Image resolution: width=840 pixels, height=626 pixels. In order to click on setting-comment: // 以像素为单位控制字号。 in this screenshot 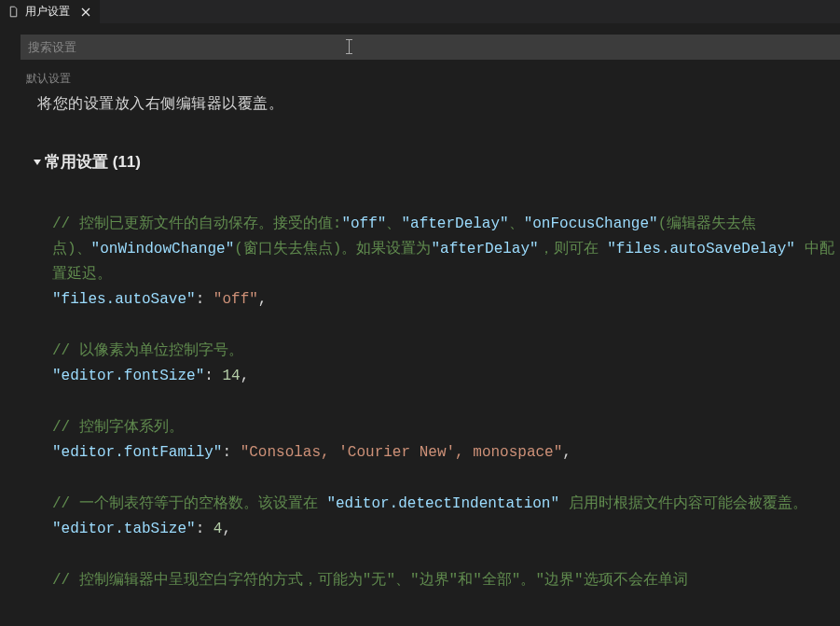, I will do `click(446, 351)`.